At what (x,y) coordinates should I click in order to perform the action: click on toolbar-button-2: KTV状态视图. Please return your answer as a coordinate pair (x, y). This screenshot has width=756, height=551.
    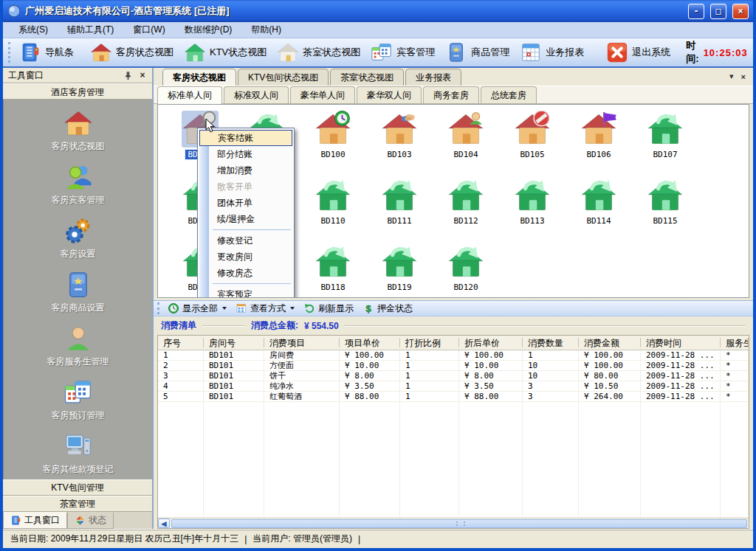
    Looking at the image, I should click on (225, 52).